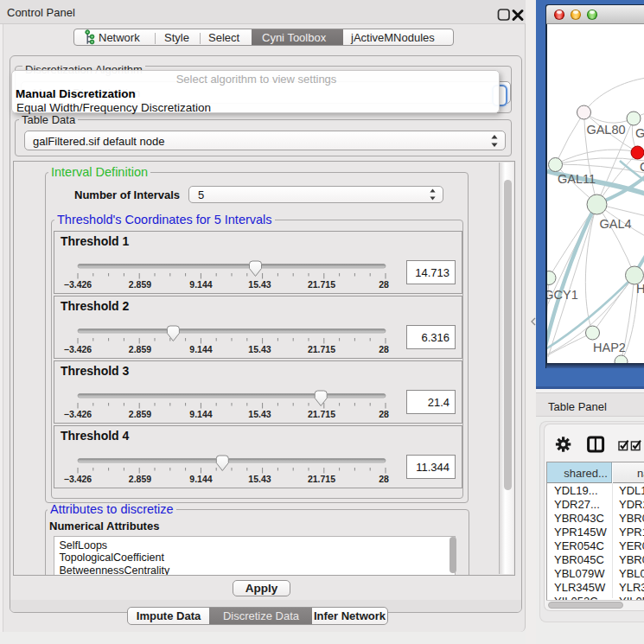  I want to click on svg-text: Threshold 4, so click(95, 436).